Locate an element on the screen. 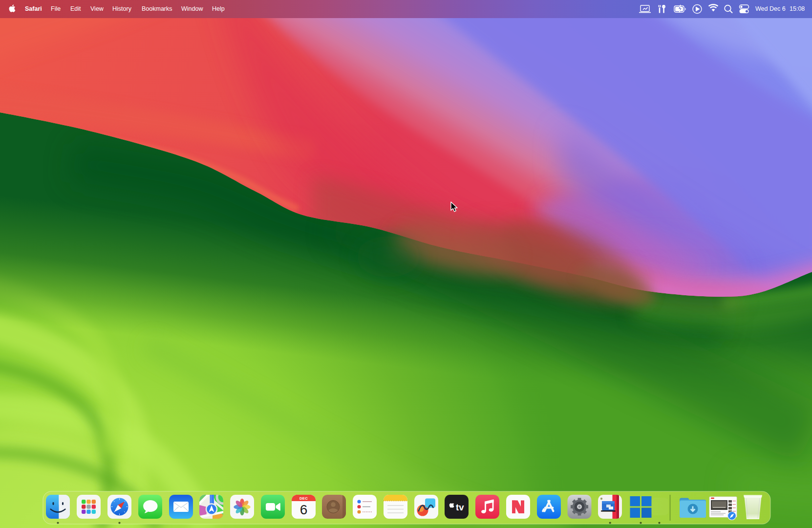  svg-text: tv is located at coordinates (460, 507).